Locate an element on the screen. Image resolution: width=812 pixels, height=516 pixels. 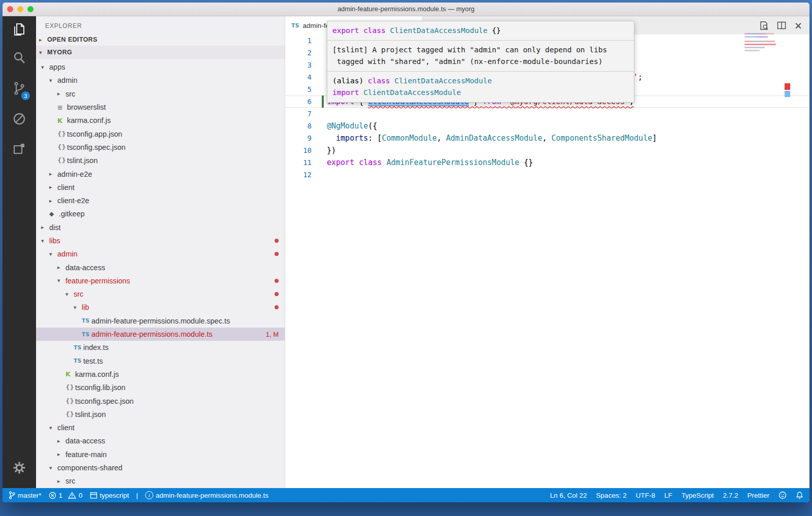
tree-file-.gitkeep: ◆.gitkeep is located at coordinates (160, 214).